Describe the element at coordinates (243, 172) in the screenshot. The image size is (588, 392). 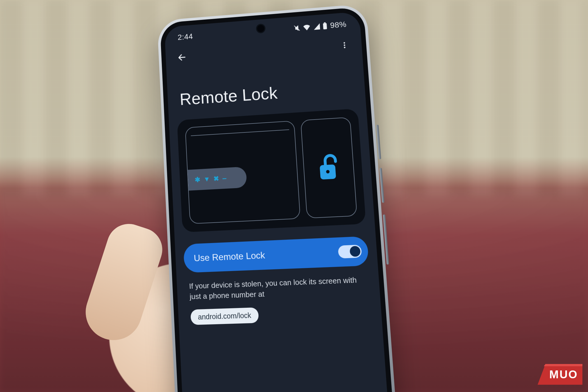
I see `illustration-browser-panel: ✱ ▼ ✖ –` at that location.